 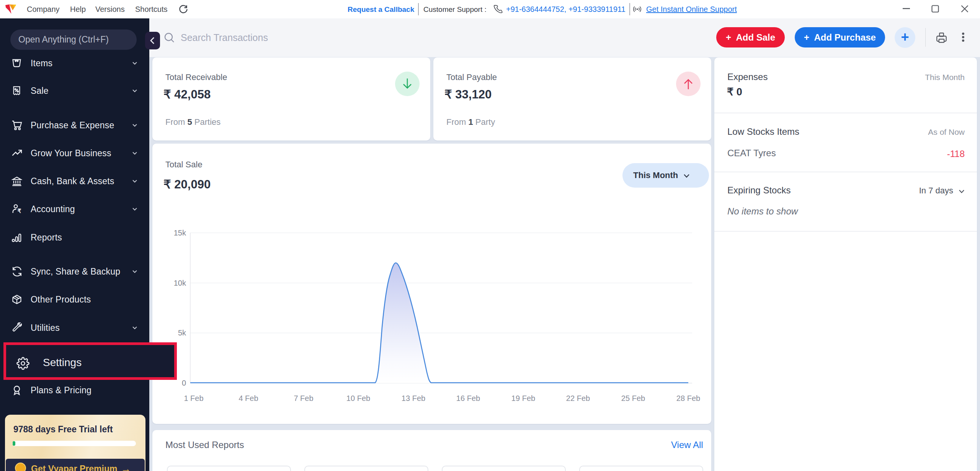 What do you see at coordinates (688, 398) in the screenshot?
I see `svg-text: 28 Feb` at bounding box center [688, 398].